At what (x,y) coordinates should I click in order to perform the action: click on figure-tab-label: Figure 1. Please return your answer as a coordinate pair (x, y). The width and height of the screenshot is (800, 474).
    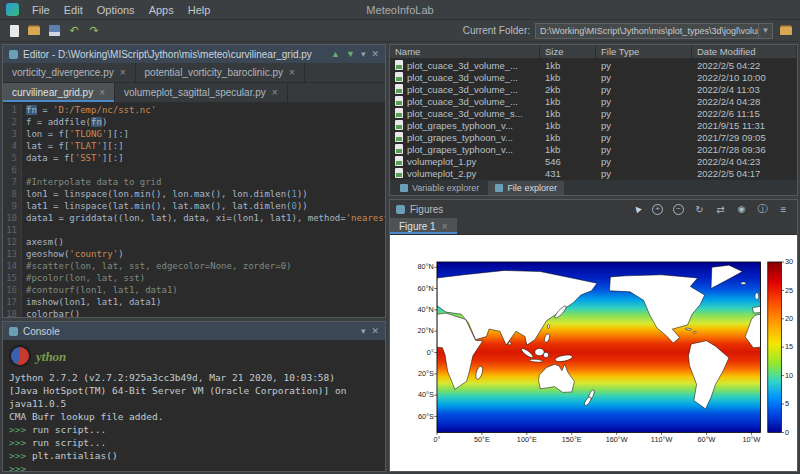
    Looking at the image, I should click on (418, 226).